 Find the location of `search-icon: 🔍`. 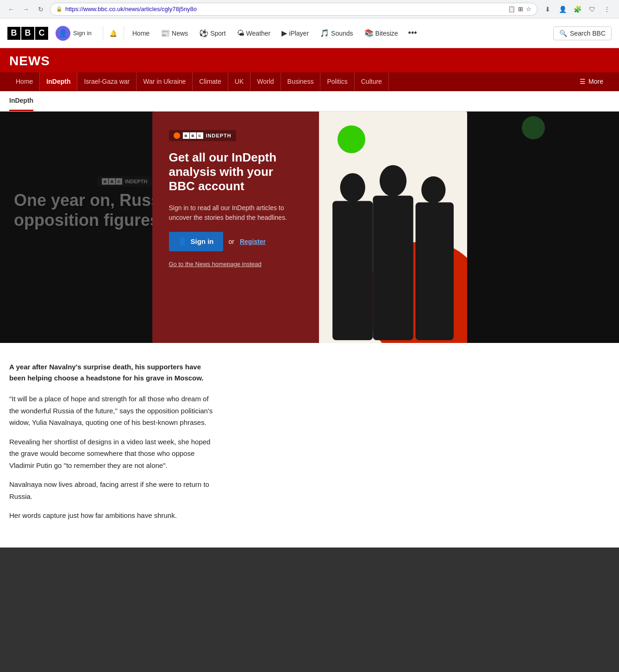

search-icon: 🔍 is located at coordinates (563, 33).